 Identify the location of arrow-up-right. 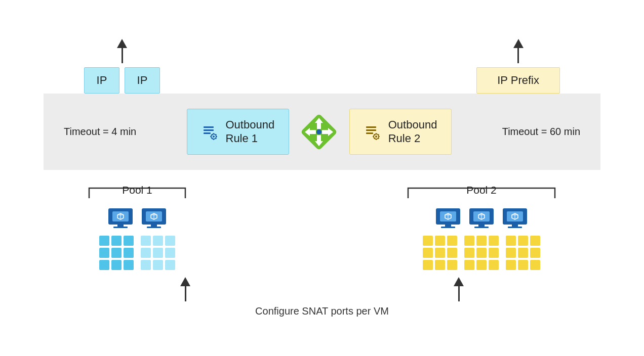
(518, 51).